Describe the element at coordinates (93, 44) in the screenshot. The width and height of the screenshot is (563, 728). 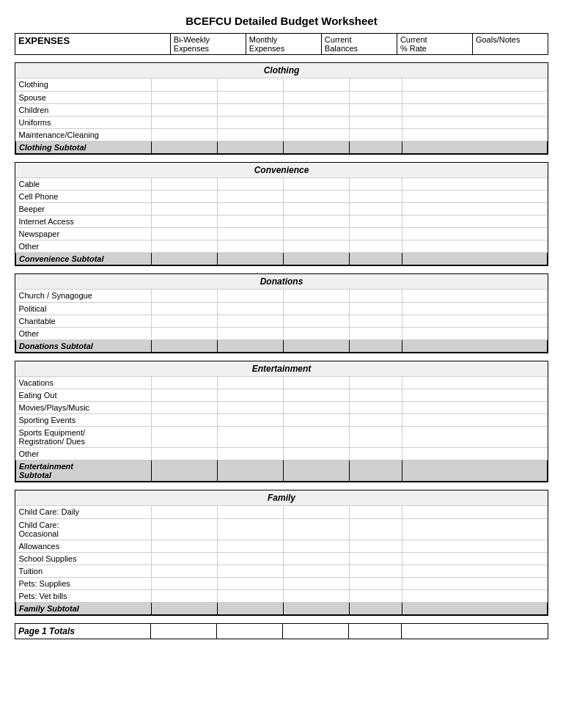
I see `expenses-label: EXPENSES` at that location.